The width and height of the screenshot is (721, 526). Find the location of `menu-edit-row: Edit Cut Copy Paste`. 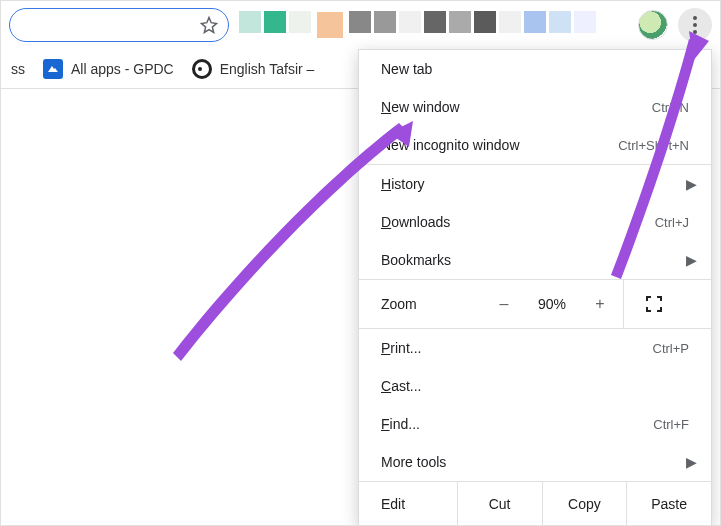

menu-edit-row: Edit Cut Copy Paste is located at coordinates (535, 503).